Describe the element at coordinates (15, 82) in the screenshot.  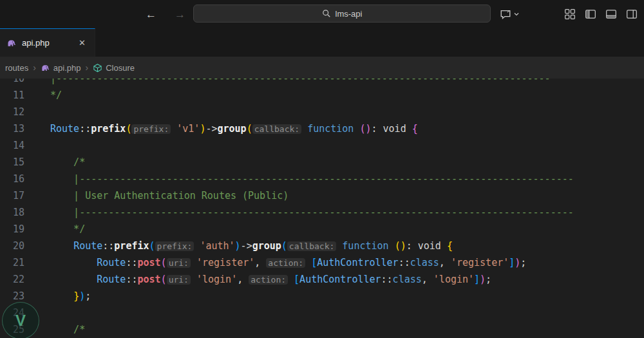
I see `line-number: 10` at that location.